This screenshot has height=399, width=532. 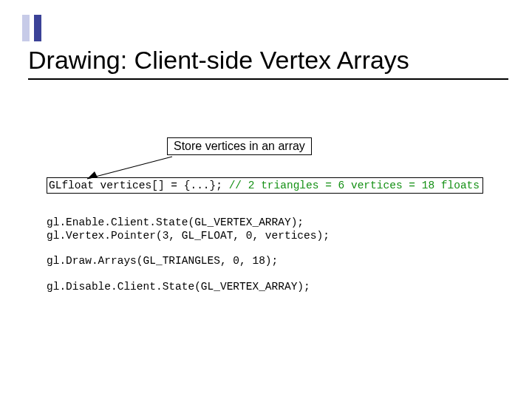 I want to click on bar-light, so click(x=26, y=28).